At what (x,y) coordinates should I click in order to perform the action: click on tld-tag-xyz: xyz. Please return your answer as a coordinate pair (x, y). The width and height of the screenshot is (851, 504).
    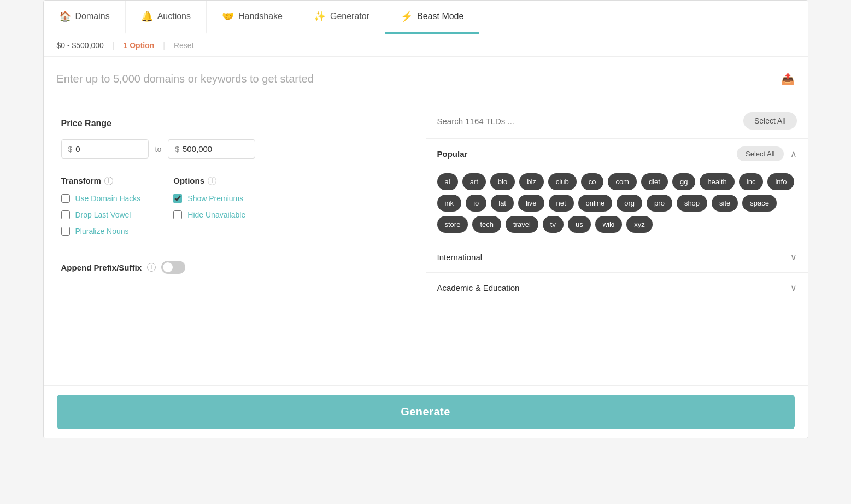
    Looking at the image, I should click on (639, 224).